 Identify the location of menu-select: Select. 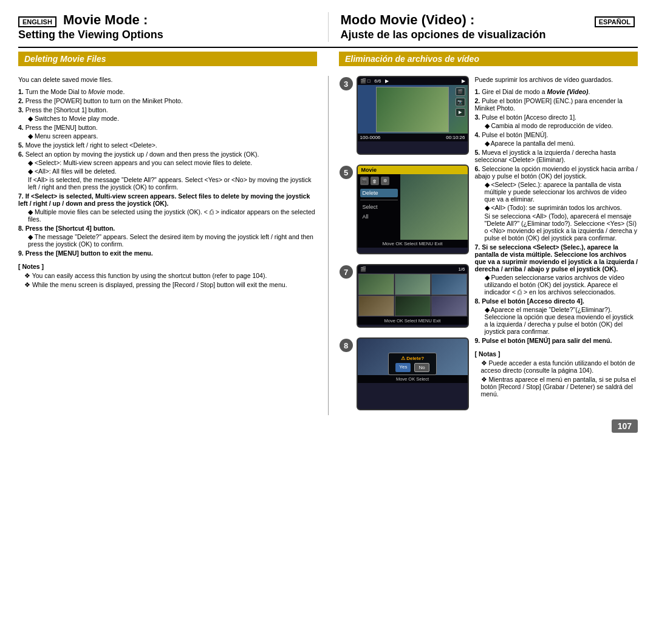
(379, 207).